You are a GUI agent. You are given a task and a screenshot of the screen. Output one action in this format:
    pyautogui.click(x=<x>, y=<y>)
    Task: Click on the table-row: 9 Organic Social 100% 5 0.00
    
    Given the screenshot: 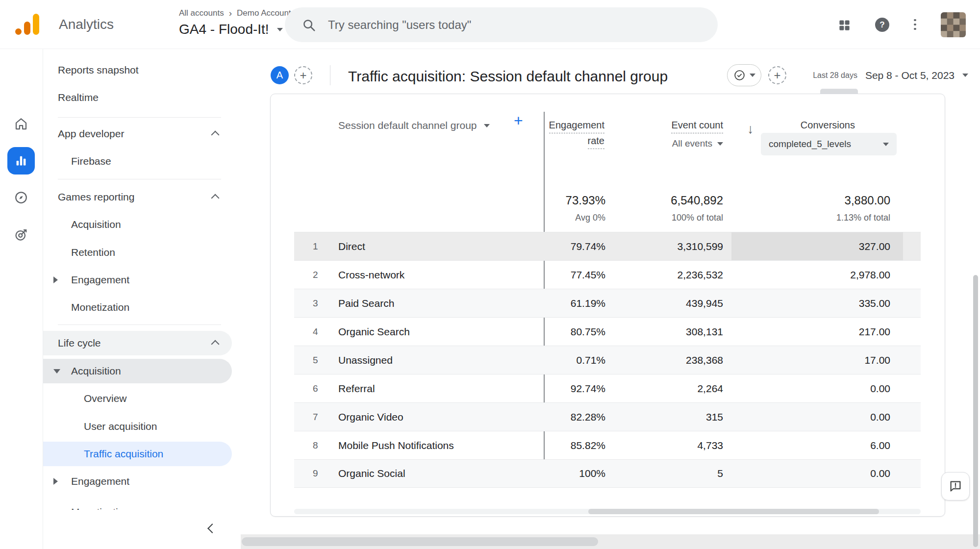 What is the action you would take?
    pyautogui.click(x=607, y=474)
    